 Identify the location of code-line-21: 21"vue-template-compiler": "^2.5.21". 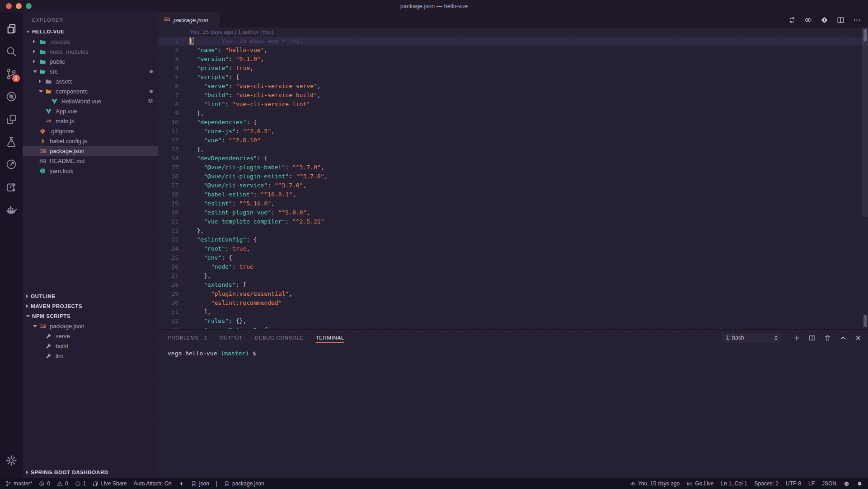
(513, 222).